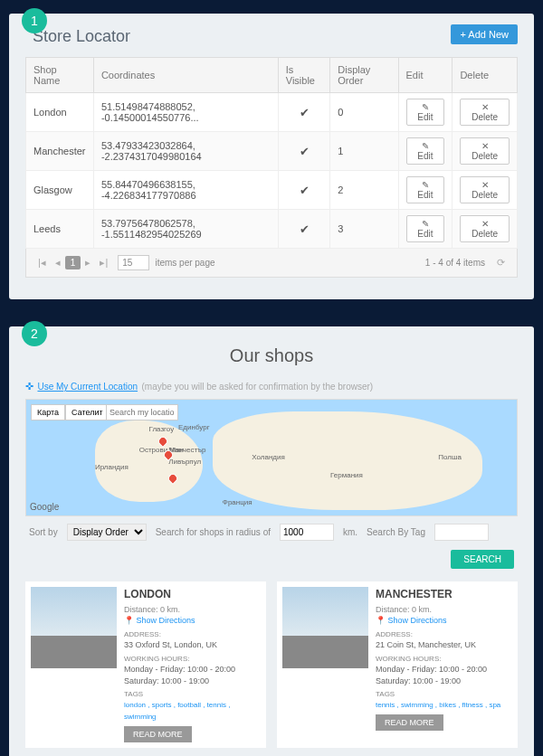 This screenshot has width=543, height=756. What do you see at coordinates (43, 532) in the screenshot?
I see `sort-by-label: Sort by` at bounding box center [43, 532].